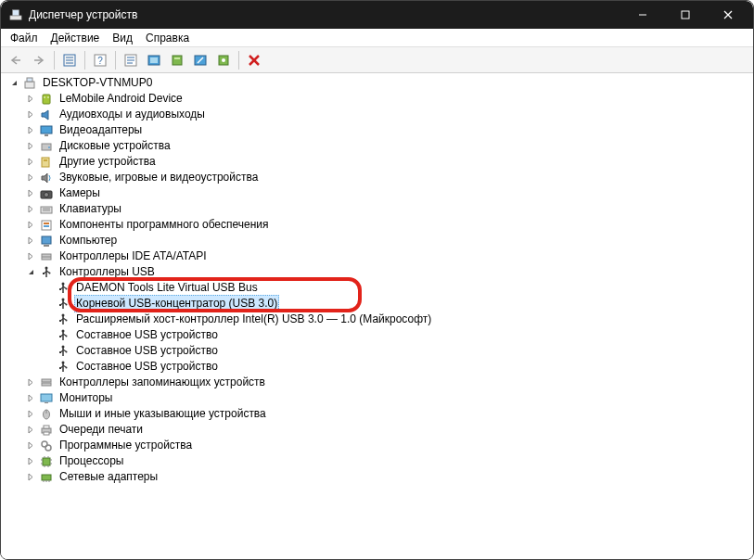 The image size is (754, 560). What do you see at coordinates (378, 115) in the screenshot?
I see `tree-category: Аудиовходы и аудиовыходы` at bounding box center [378, 115].